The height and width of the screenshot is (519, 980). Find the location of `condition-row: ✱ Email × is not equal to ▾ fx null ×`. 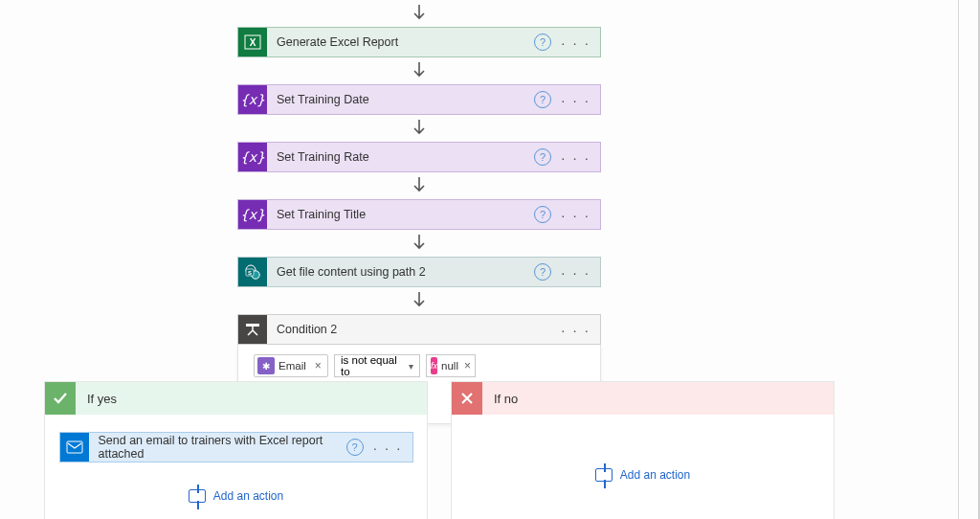

condition-row: ✱ Email × is not equal to ▾ fx null × is located at coordinates (419, 366).